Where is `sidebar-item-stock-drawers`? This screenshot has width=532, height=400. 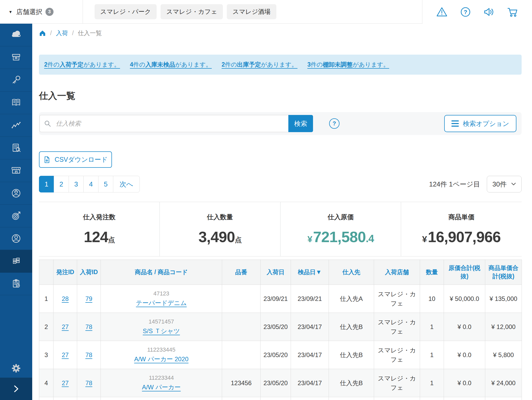 sidebar-item-stock-drawers is located at coordinates (16, 261).